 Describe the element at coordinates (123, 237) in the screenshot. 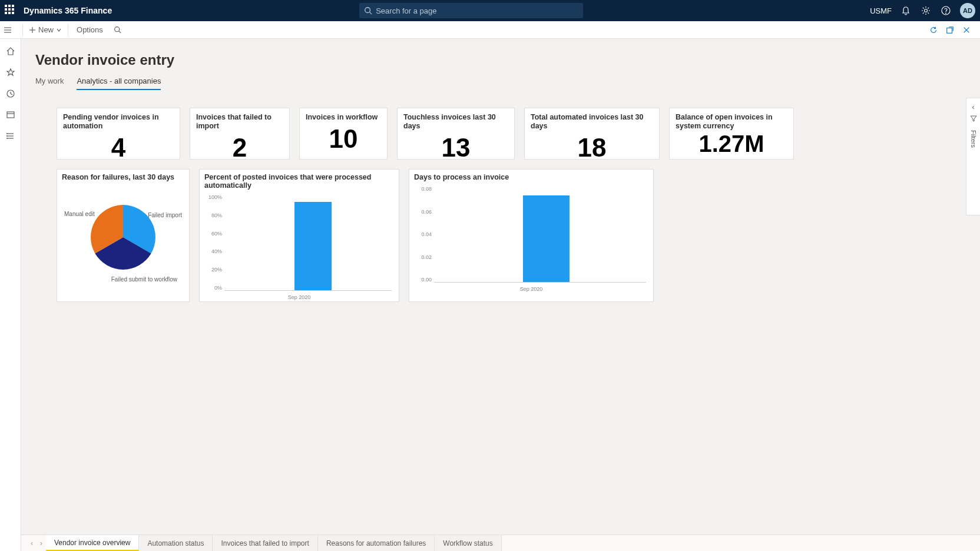

I see `pie-chart` at that location.